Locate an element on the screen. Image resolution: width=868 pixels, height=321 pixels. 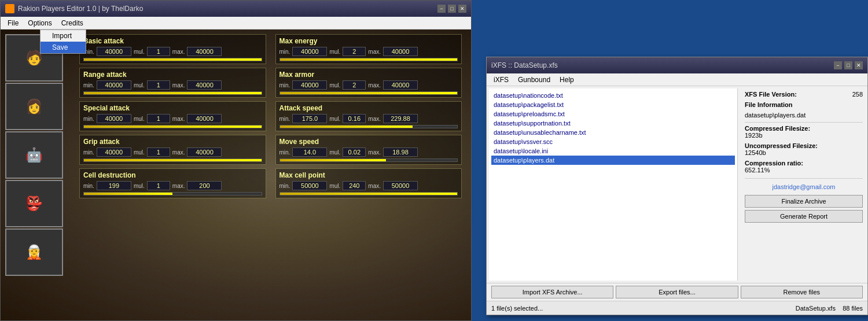
cell-destruction-max-label: max. is located at coordinates (179, 186).